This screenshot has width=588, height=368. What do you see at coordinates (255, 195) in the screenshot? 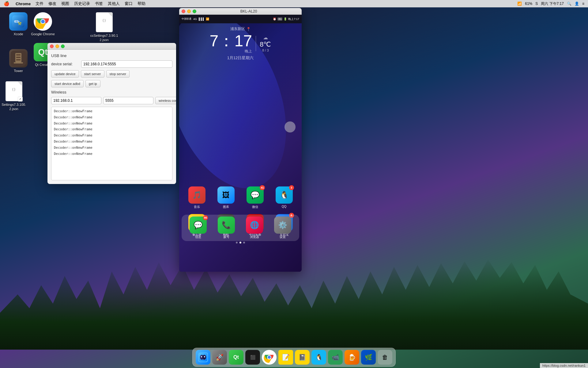
I see `wechat-icon: 💬 41` at bounding box center [255, 195].